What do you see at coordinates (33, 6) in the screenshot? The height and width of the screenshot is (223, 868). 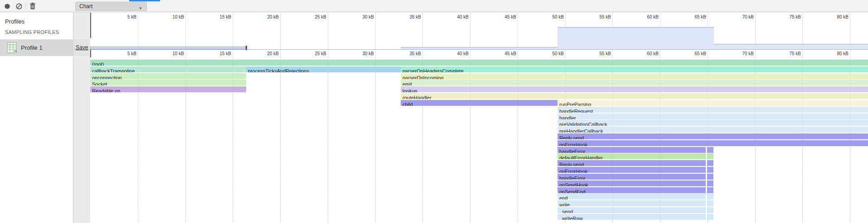 I see `delete-profile-button` at bounding box center [33, 6].